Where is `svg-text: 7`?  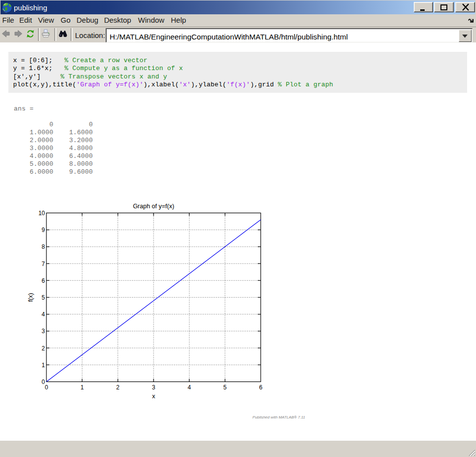 svg-text: 7 is located at coordinates (43, 264).